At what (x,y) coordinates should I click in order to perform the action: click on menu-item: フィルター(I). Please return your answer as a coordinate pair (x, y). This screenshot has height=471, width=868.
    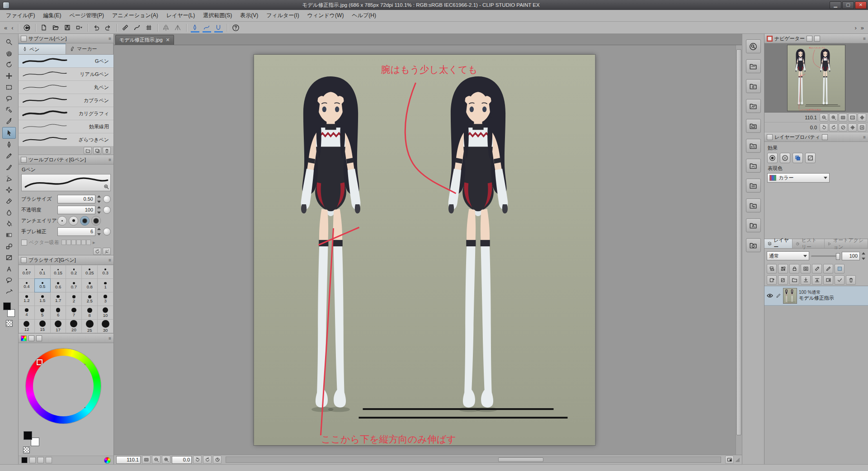
    Looking at the image, I should click on (283, 15).